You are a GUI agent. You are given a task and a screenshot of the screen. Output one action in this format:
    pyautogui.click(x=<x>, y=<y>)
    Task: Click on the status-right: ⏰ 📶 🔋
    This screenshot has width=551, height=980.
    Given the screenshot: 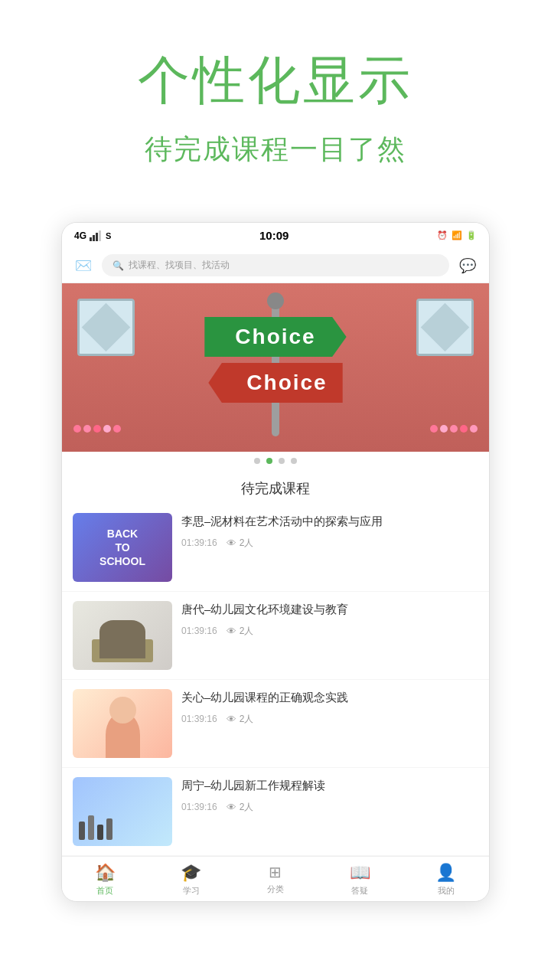 What is the action you would take?
    pyautogui.click(x=457, y=236)
    